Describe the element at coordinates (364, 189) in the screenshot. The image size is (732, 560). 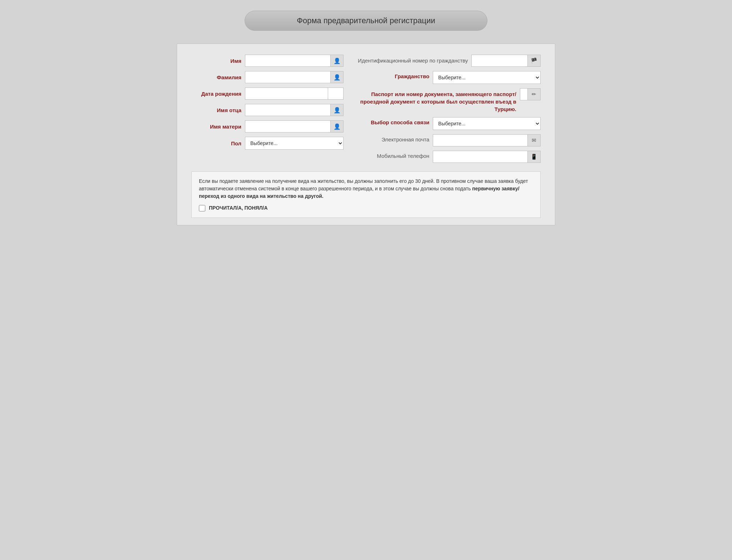
I see `notice-text-content: Если вы подаете заявление на получение в…` at that location.